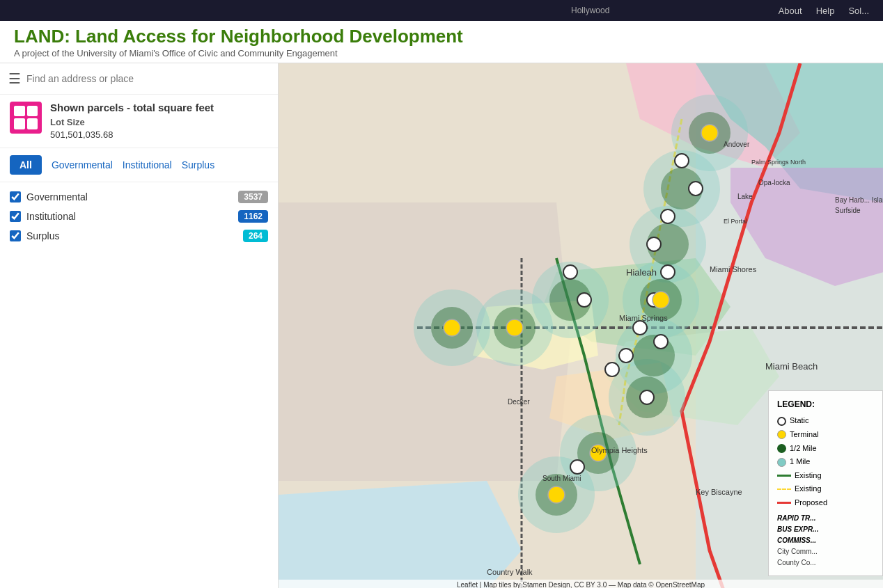 This screenshot has width=883, height=588. I want to click on surplus-tab: Surplus, so click(198, 165).